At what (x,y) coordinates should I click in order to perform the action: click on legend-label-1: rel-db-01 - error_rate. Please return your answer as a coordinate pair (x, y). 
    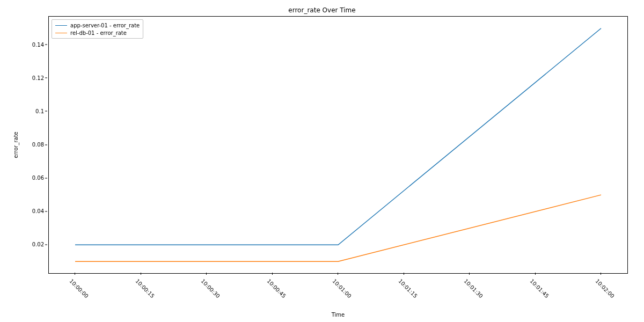
    Looking at the image, I should click on (99, 33).